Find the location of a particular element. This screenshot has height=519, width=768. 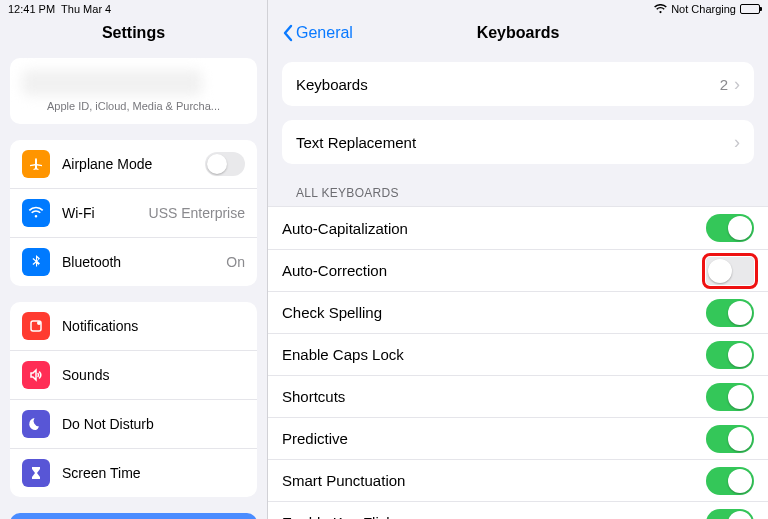

check-spelling-toggle is located at coordinates (730, 313).